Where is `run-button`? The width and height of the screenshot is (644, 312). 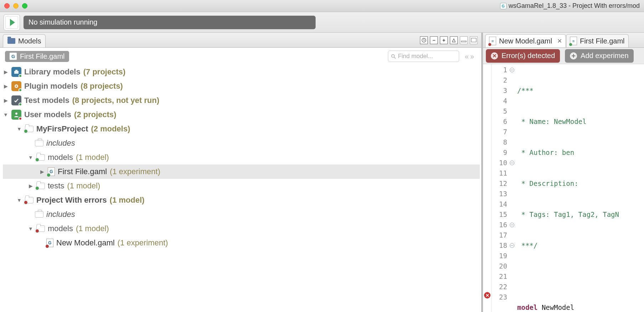 run-button is located at coordinates (12, 22).